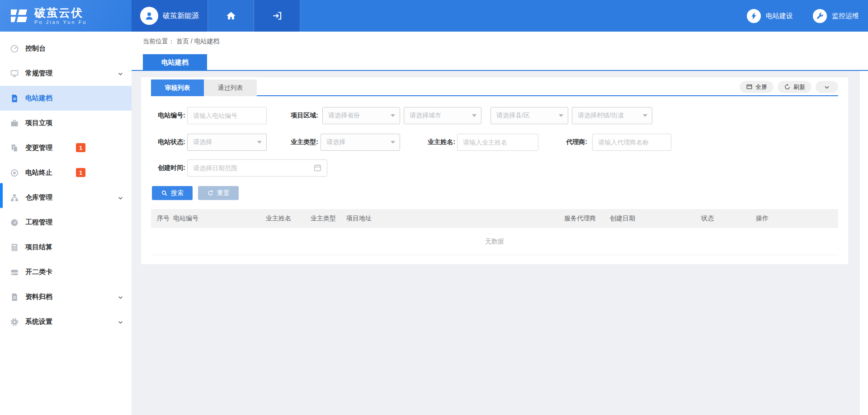  I want to click on sidebar-item-project-initiation: 项目立项, so click(66, 123).